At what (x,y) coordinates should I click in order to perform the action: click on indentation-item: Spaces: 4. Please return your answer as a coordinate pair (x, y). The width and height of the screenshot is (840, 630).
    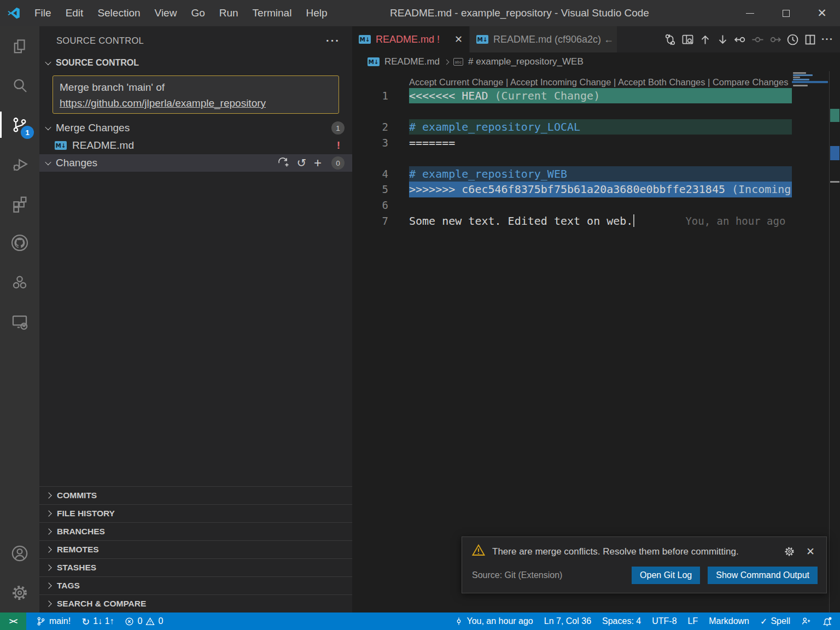
    Looking at the image, I should click on (621, 621).